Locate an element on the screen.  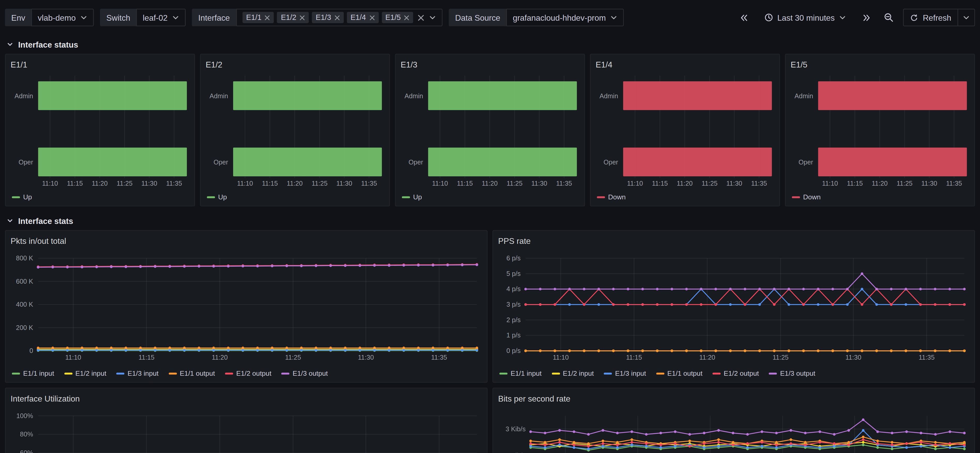
panel-legend: Down is located at coordinates (880, 196).